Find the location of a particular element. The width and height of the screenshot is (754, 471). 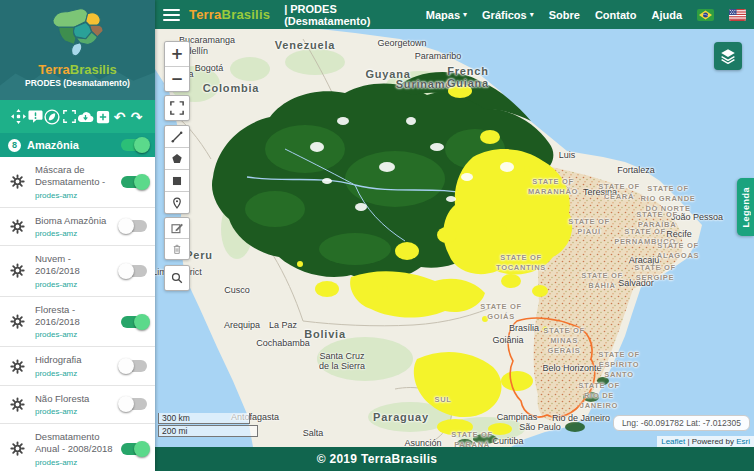

map-label: Aracaju is located at coordinates (644, 260).